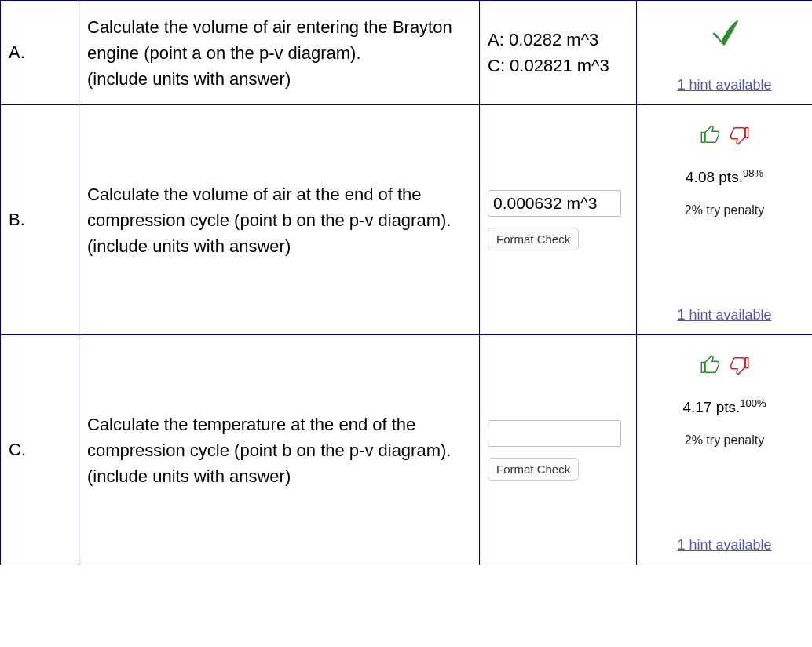 Image resolution: width=812 pixels, height=647 pixels. Describe the element at coordinates (40, 53) in the screenshot. I see `row-label: A.` at that location.